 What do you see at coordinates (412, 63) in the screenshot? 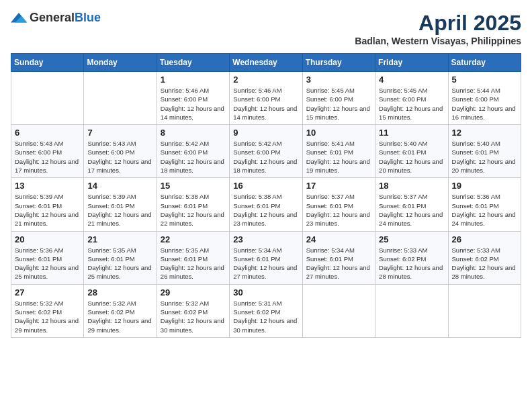
I see `weekday-header-friday: Friday` at bounding box center [412, 63].